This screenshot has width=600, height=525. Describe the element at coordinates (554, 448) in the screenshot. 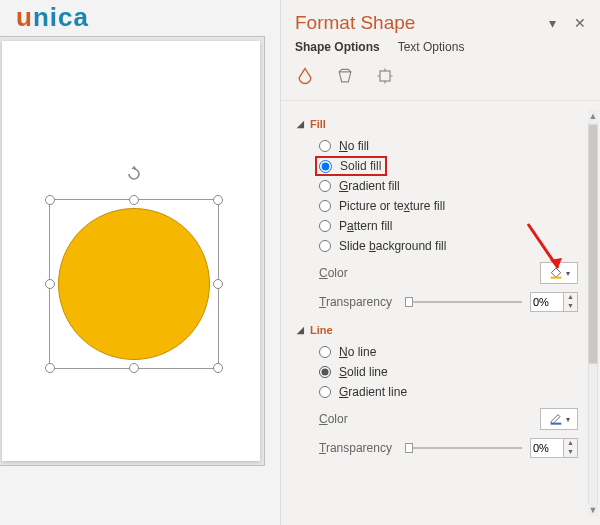

I see `line-transparency-spinner: ▲▼` at that location.